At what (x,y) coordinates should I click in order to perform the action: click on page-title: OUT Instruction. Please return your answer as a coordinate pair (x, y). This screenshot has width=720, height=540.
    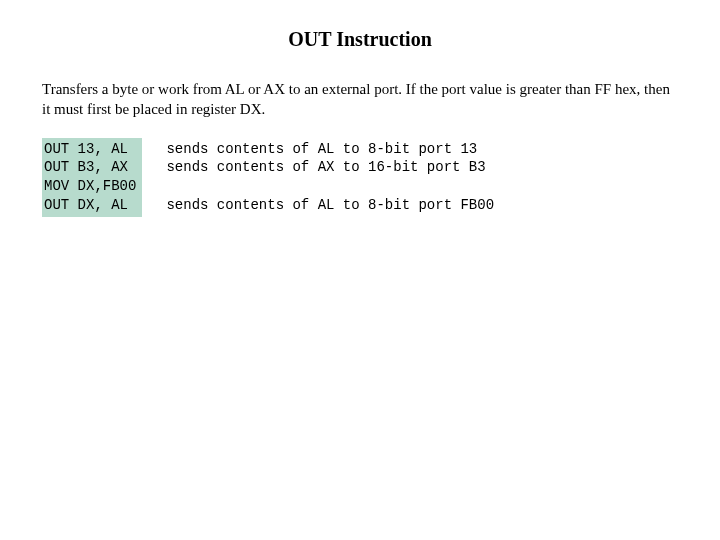
    Looking at the image, I should click on (360, 40).